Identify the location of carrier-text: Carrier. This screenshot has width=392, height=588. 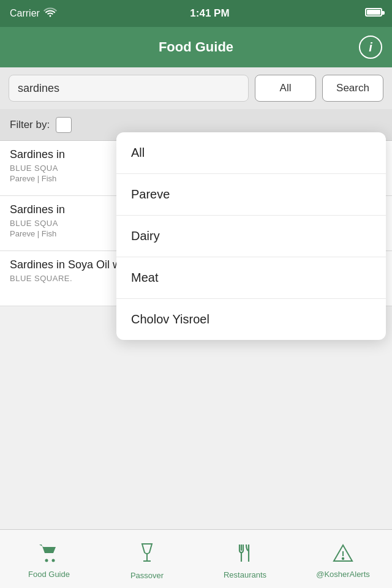
(24, 13).